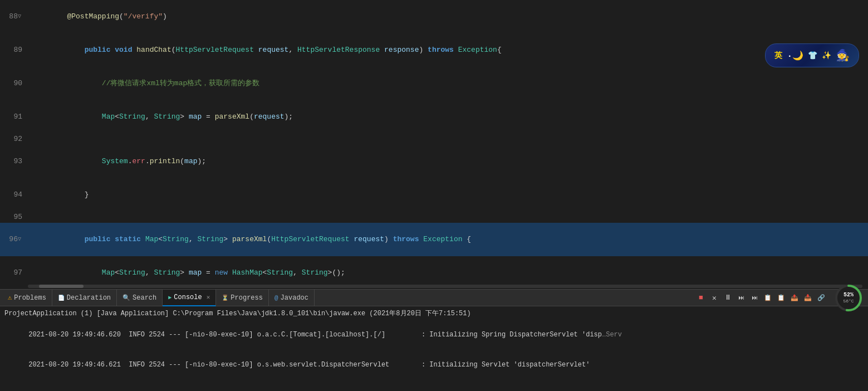 This screenshot has height=391, width=868. Describe the element at coordinates (434, 139) in the screenshot. I see `code-line-92: 92` at that location.